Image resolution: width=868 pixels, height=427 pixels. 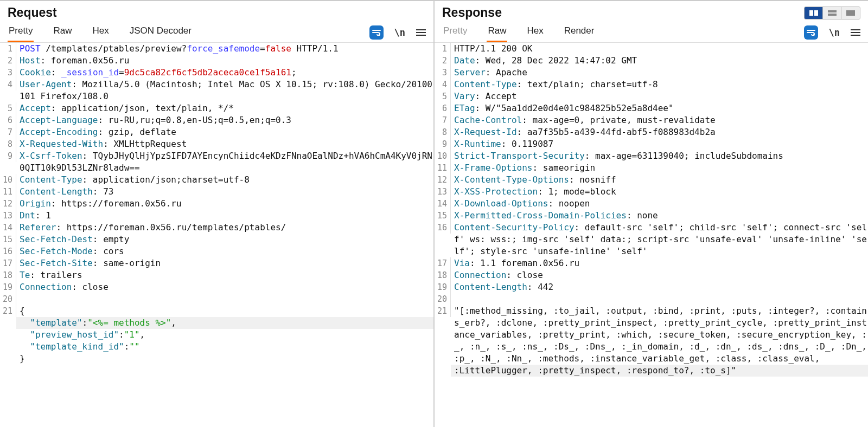 What do you see at coordinates (660, 96) in the screenshot?
I see `code-content: Vary: Accept` at bounding box center [660, 96].